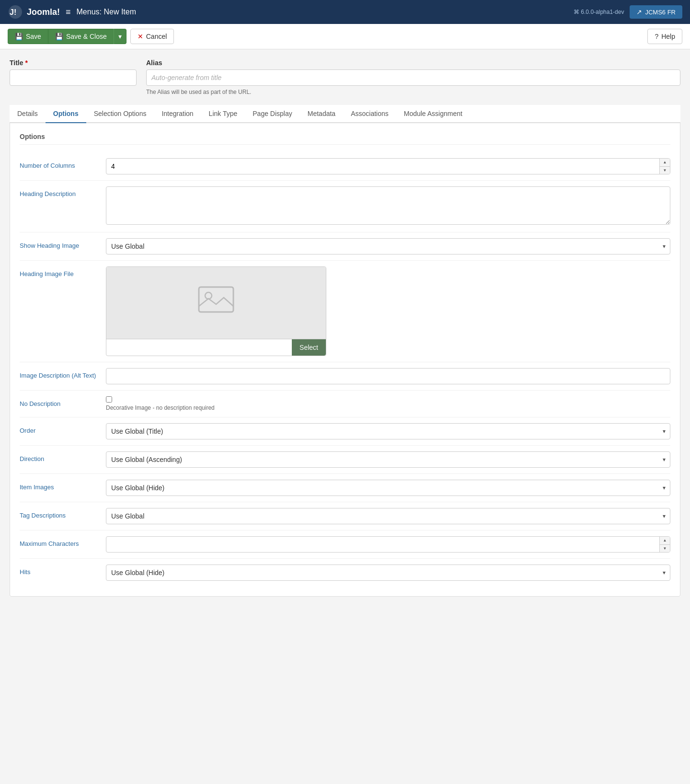 This screenshot has width=690, height=784. What do you see at coordinates (388, 166) in the screenshot?
I see `num-columns-input` at bounding box center [388, 166].